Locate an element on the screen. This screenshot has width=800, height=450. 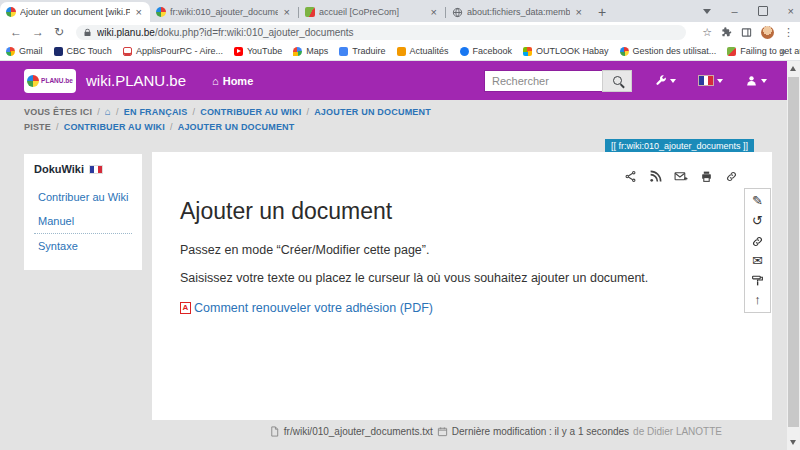
scroll-up-icon is located at coordinates (793, 68).